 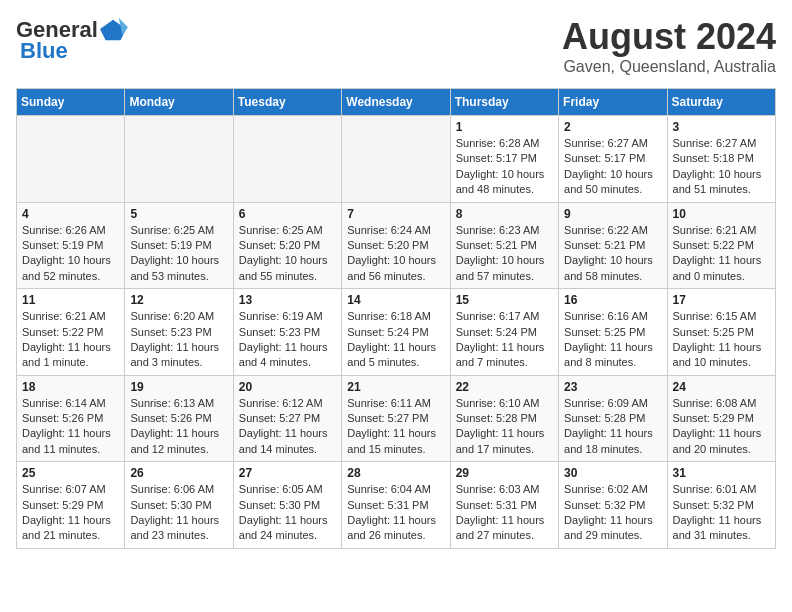 I want to click on day-number: 23, so click(x=612, y=387).